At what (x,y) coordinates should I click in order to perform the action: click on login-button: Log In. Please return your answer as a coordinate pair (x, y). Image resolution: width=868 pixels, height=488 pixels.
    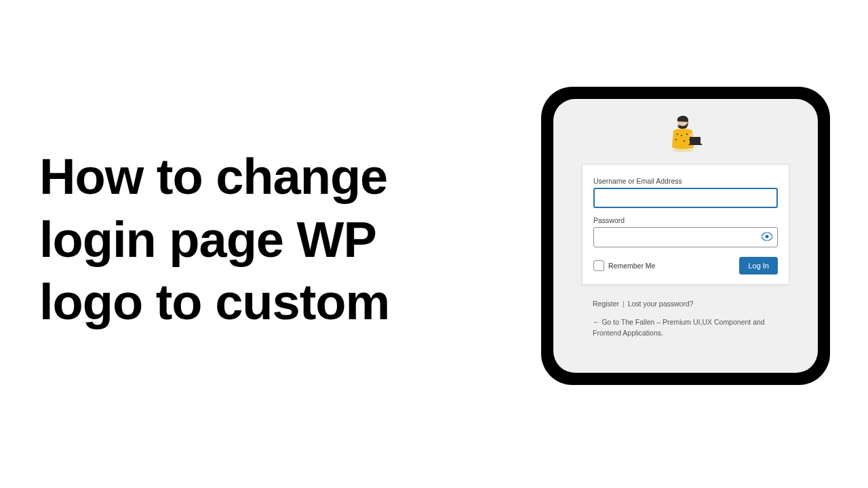
    Looking at the image, I should click on (758, 266).